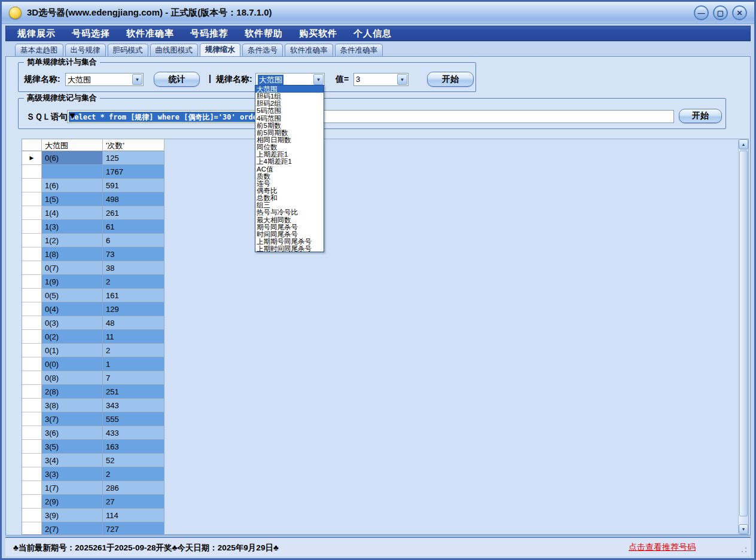  I want to click on tab-2: 出号规律, so click(86, 50).